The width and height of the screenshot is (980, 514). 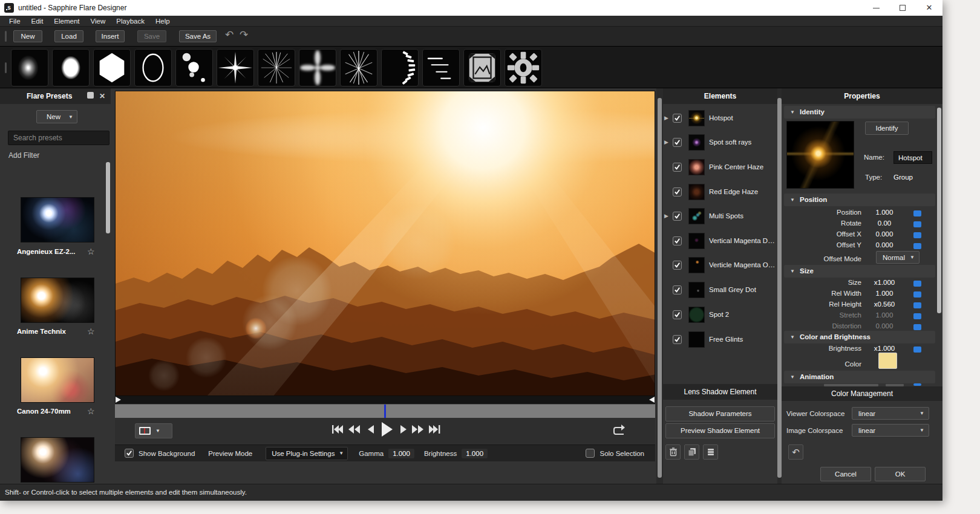 I want to click on streaks-icon, so click(x=441, y=68).